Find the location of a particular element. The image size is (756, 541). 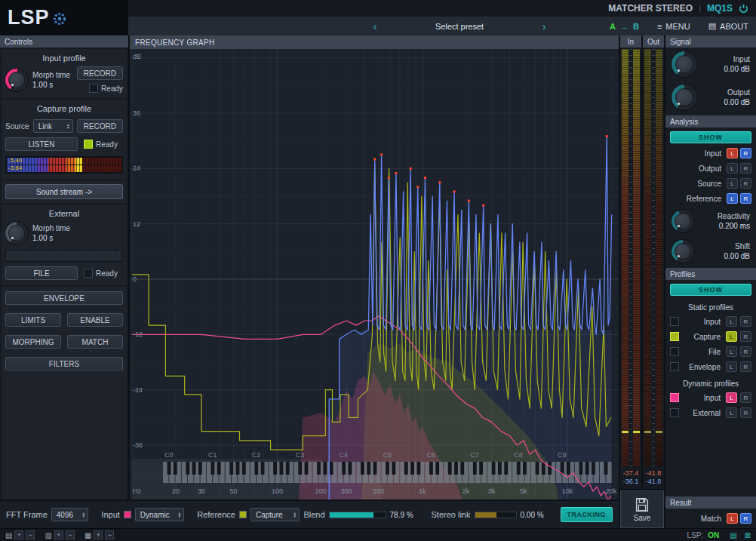

dynamic-input-right-toggle: R is located at coordinates (745, 398).